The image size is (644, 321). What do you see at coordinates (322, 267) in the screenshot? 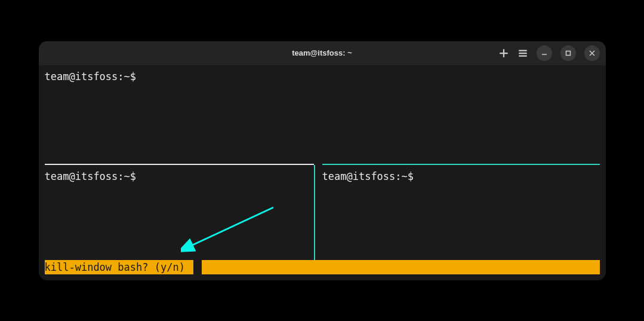
I see `tmux-status-bar: kill-window bash? (y/n)` at bounding box center [322, 267].